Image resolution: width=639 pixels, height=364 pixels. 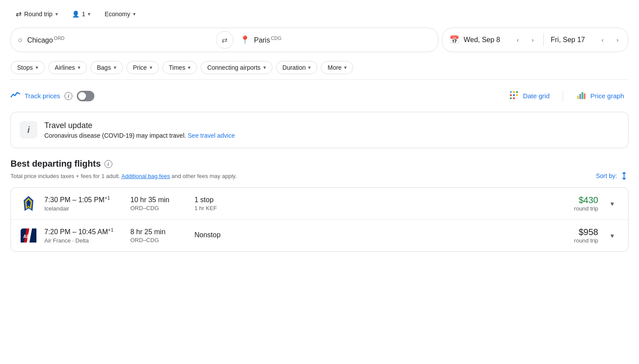 I want to click on flights-title: Best departing flights i, so click(x=320, y=164).